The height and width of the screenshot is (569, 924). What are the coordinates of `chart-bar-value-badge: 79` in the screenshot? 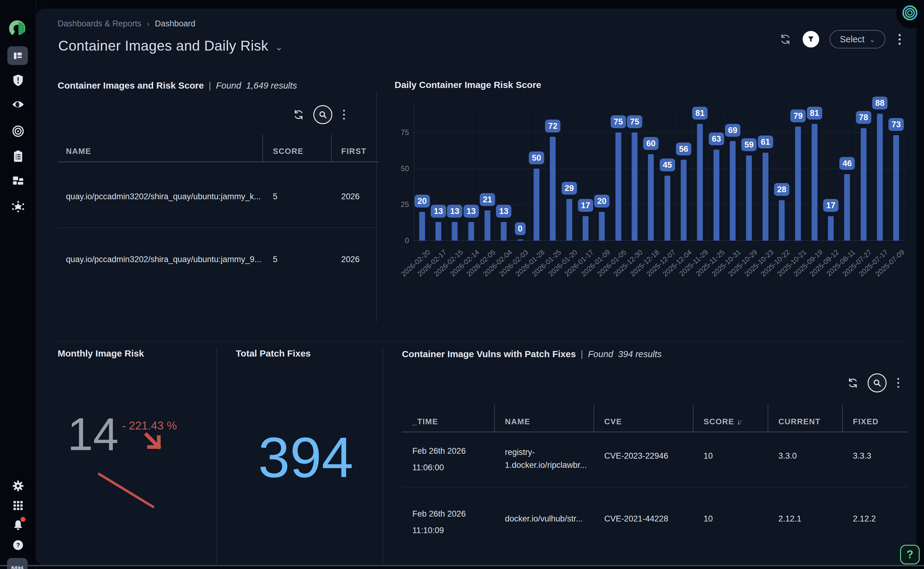 It's located at (798, 116).